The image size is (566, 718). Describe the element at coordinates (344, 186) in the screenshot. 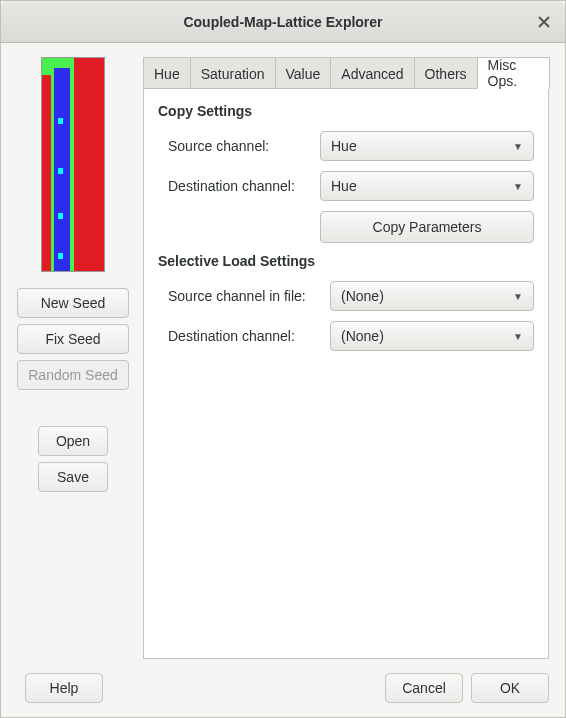

I see `destination-channel-value: Hue` at that location.